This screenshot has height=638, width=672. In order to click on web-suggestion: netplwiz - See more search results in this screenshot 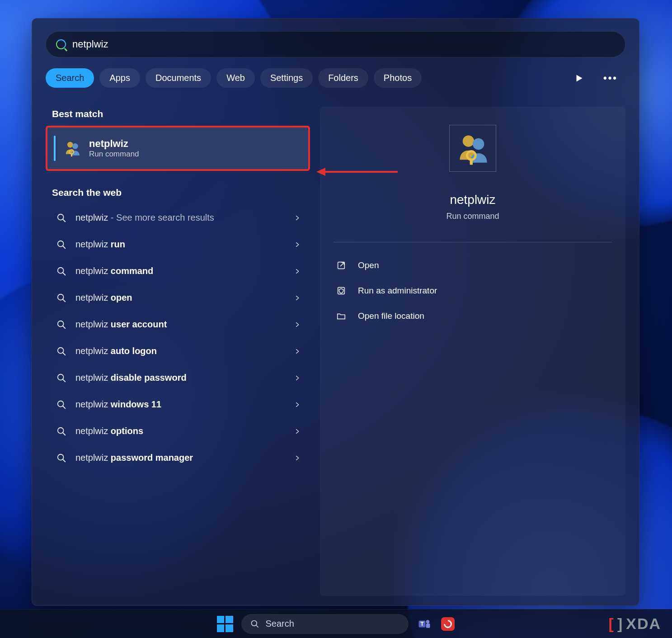, I will do `click(178, 218)`.